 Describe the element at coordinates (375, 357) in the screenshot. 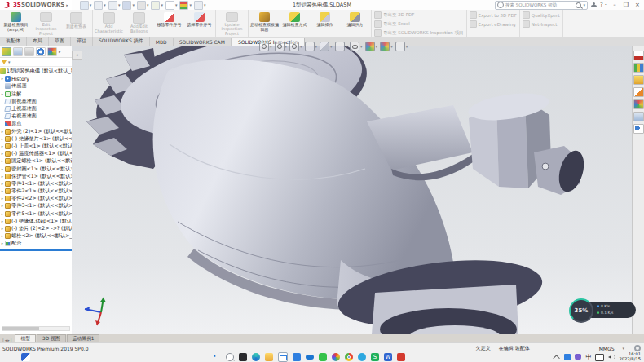

I see `eclipse-taskbar-icon: S` at that location.